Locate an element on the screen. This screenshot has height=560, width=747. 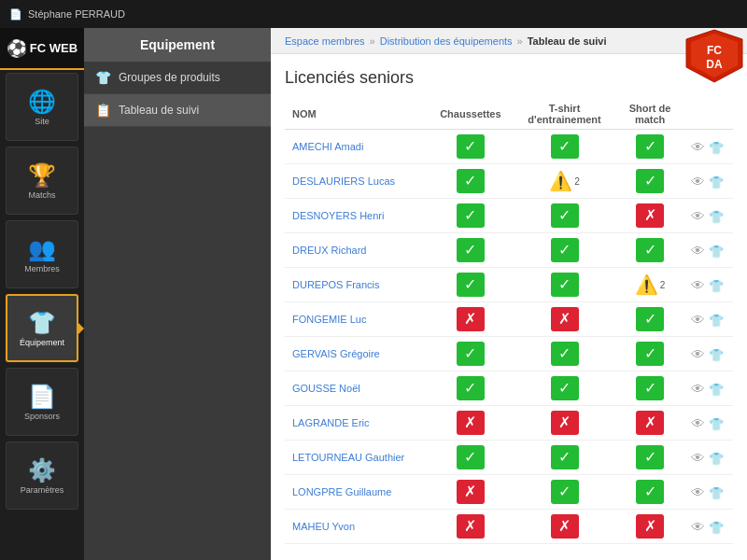
row-name: MAHEU Yvon is located at coordinates (357, 526).